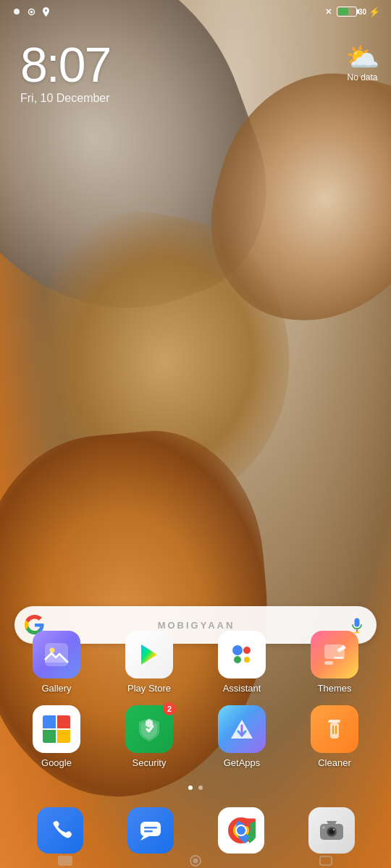  What do you see at coordinates (332, 830) in the screenshot?
I see `camera-svg` at bounding box center [332, 830].